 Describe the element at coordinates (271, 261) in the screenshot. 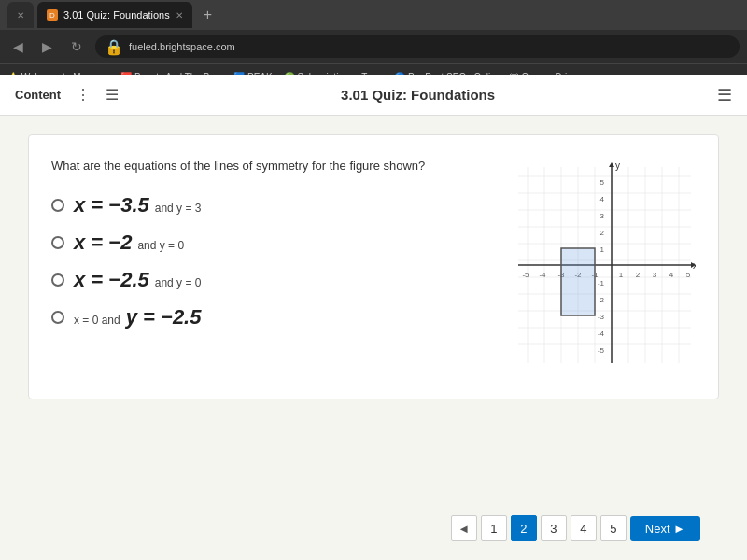

I see `answer-options: x = −3.5 and y = 3 x = −2 and y = 0` at that location.